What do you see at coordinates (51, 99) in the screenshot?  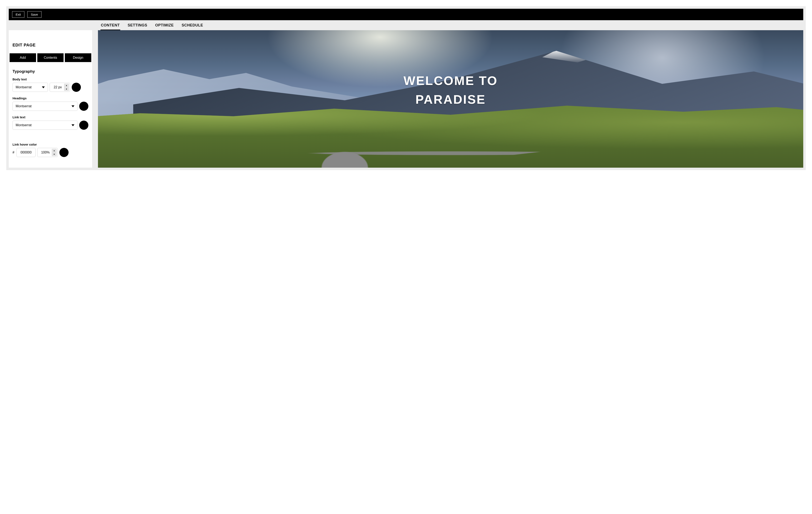 I see `sidebar-panel: EDIT PAGE Add Contents Design Typography…` at bounding box center [51, 99].